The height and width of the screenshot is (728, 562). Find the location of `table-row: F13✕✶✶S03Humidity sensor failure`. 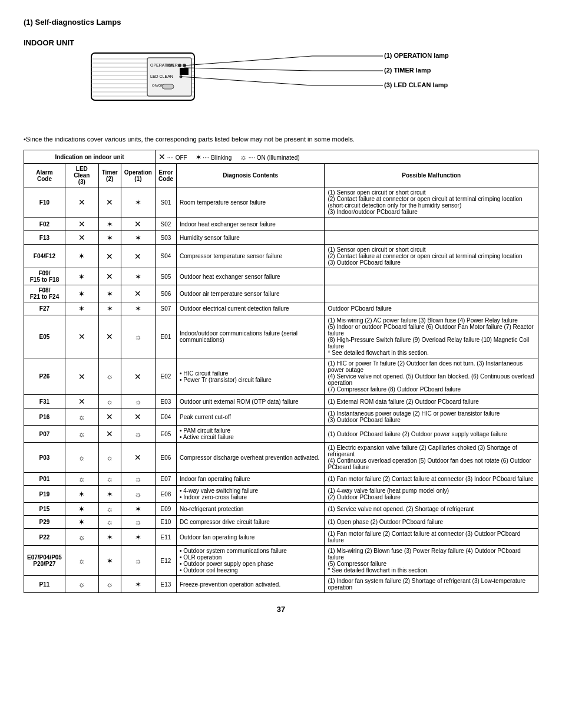

table-row: F13✕✶✶S03Humidity sensor failure is located at coordinates (282, 238).